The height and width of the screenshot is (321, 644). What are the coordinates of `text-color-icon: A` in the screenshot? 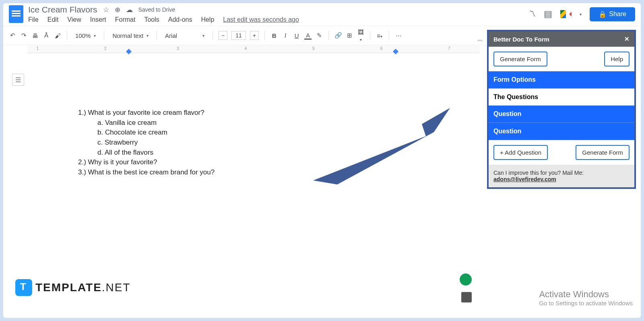 It's located at (308, 35).